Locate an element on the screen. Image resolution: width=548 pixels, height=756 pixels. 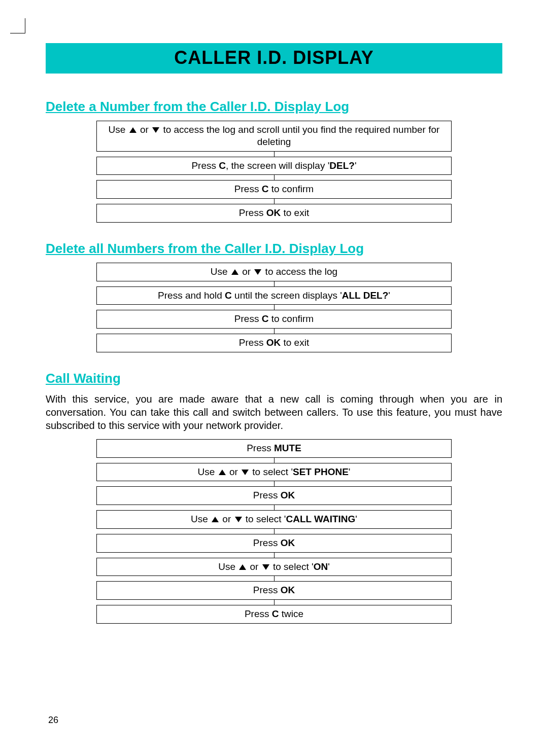
step-box: Use or to select 'SET PHONE' is located at coordinates (274, 473).